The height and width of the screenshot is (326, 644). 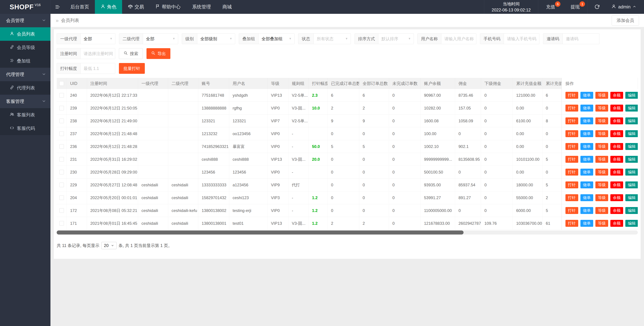 What do you see at coordinates (625, 7) in the screenshot?
I see `user-menu: admin` at bounding box center [625, 7].